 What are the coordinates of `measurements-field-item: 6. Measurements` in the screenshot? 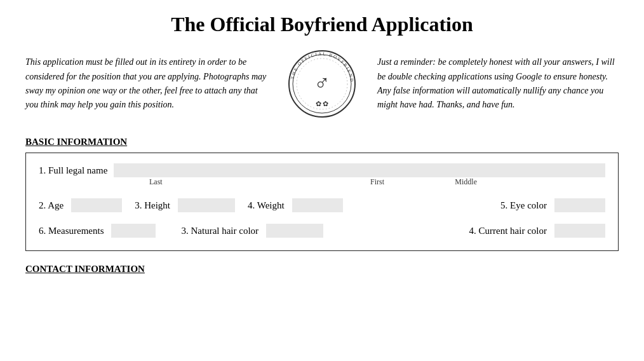 It's located at (97, 231).